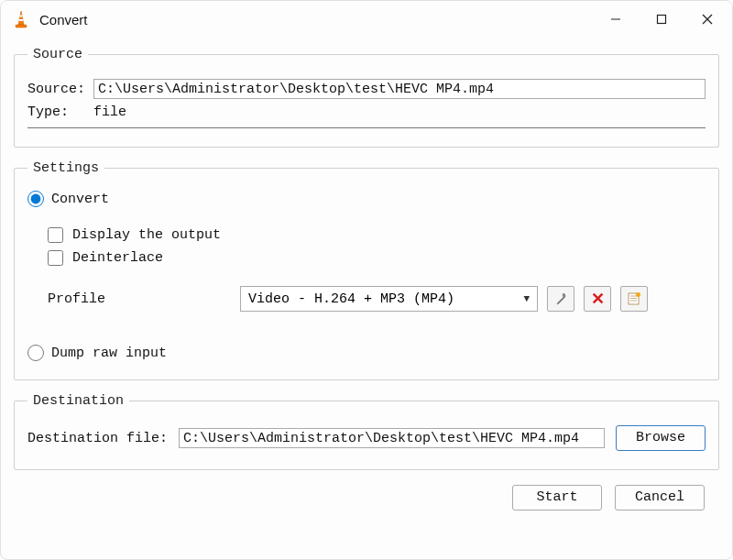 This screenshot has width=733, height=560. Describe the element at coordinates (366, 199) in the screenshot. I see `convert-radio-row: Convert` at that location.